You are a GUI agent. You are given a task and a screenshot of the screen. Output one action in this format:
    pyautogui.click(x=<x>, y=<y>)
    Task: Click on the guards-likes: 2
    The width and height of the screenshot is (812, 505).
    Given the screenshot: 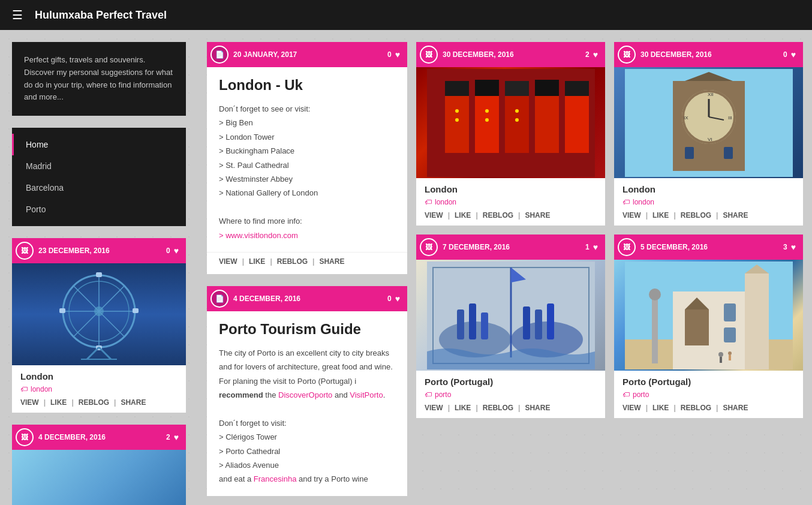 What is the action you would take?
    pyautogui.click(x=588, y=55)
    